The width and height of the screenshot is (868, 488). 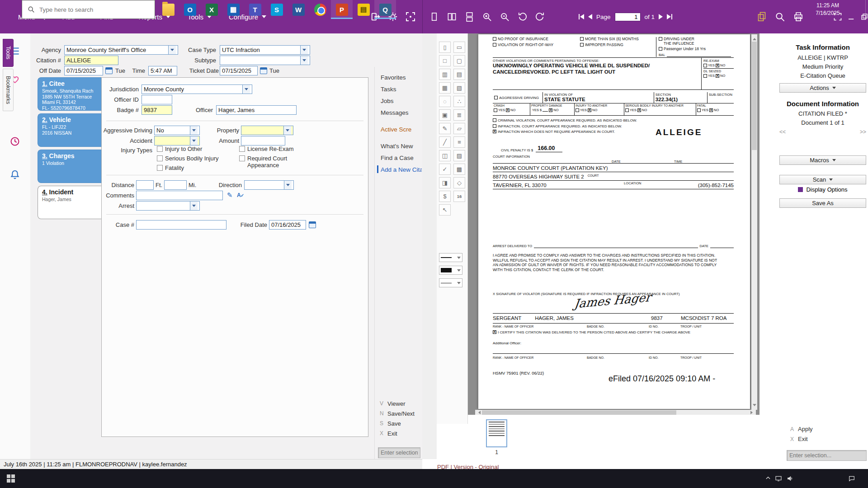 I want to click on save-as-button: Save As, so click(x=823, y=203).